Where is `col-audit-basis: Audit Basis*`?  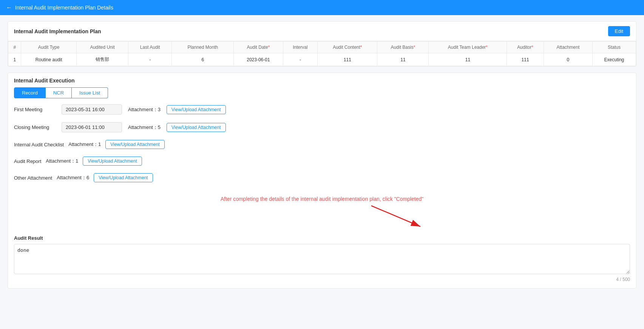
col-audit-basis: Audit Basis* is located at coordinates (403, 48).